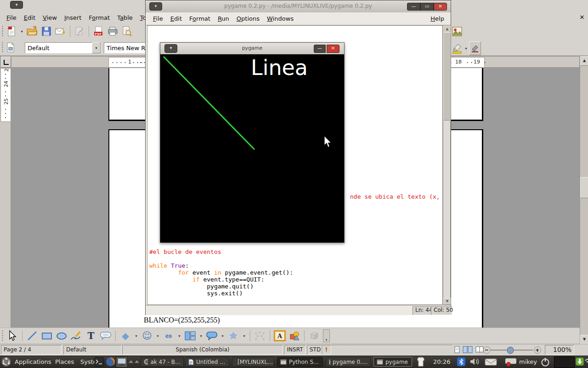 The width and height of the screenshot is (588, 368). What do you see at coordinates (280, 336) in the screenshot?
I see `fontwork-button: A` at bounding box center [280, 336].